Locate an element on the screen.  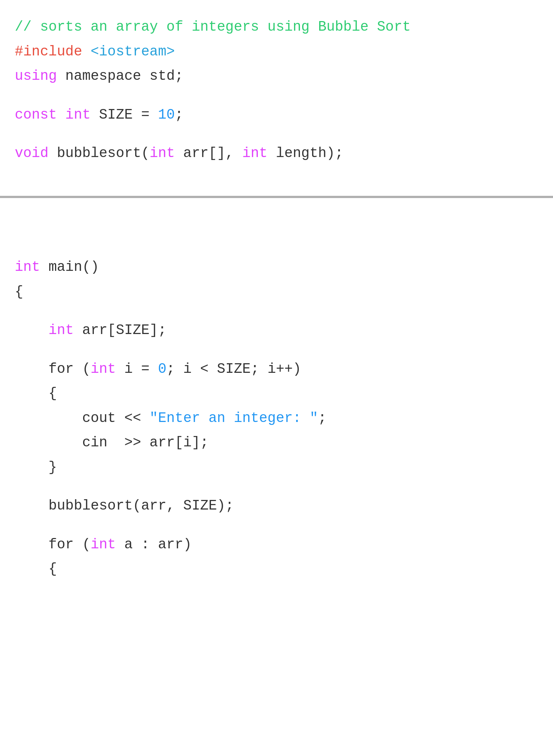
code-token: bubblesort( is located at coordinates (99, 154).